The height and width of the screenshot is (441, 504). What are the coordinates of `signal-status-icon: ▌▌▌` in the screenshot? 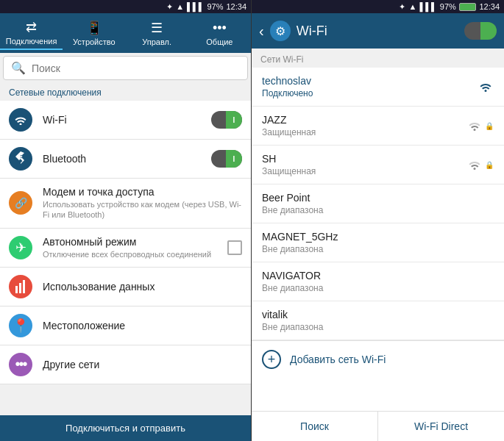 It's located at (196, 7).